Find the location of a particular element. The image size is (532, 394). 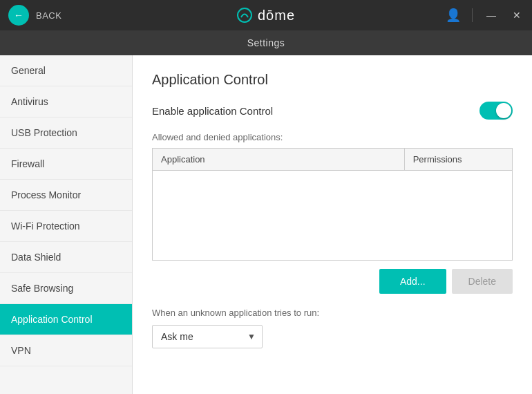

sidebar-item-antivirus: Antivirus is located at coordinates (66, 102).